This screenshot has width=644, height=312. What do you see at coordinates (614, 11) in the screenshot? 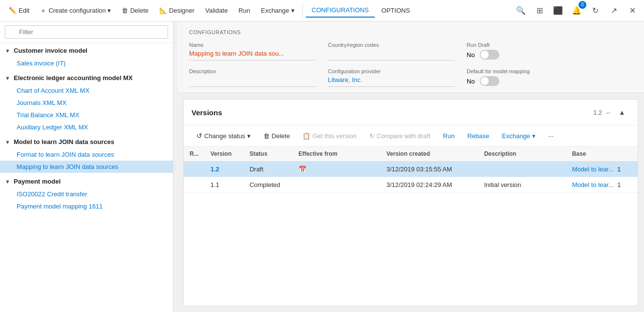
I see `expand-icon: ↗` at bounding box center [614, 11].